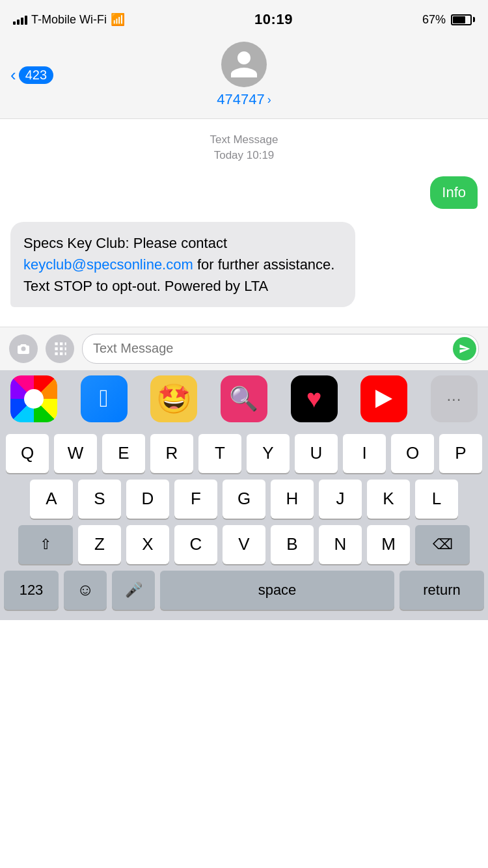 This screenshot has height=868, width=488. What do you see at coordinates (434, 20) in the screenshot?
I see `battery-percent: 67%` at bounding box center [434, 20].